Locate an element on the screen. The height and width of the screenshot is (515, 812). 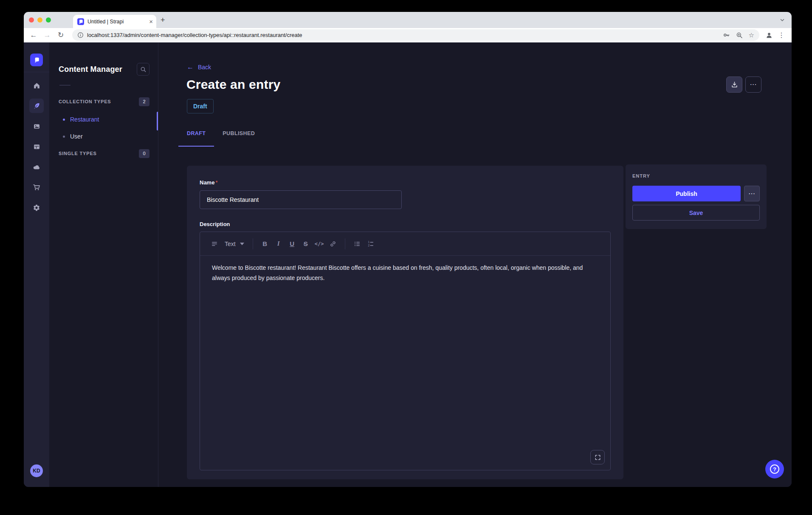
numbered-list-button: 12 is located at coordinates (371, 244).